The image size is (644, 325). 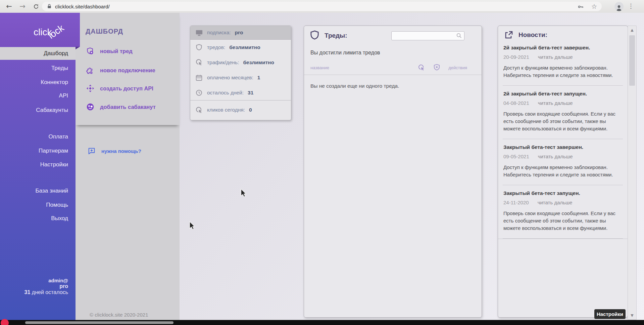 I want to click on click-column-icon, so click(x=422, y=68).